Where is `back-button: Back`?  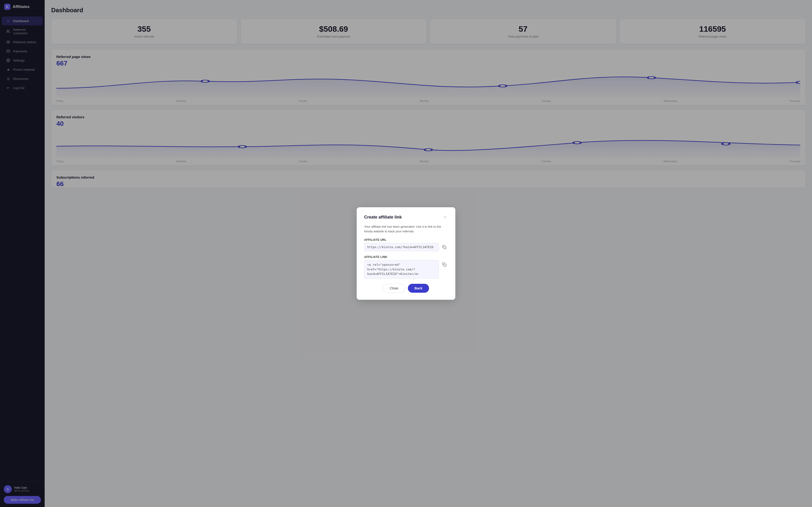
back-button: Back is located at coordinates (418, 288).